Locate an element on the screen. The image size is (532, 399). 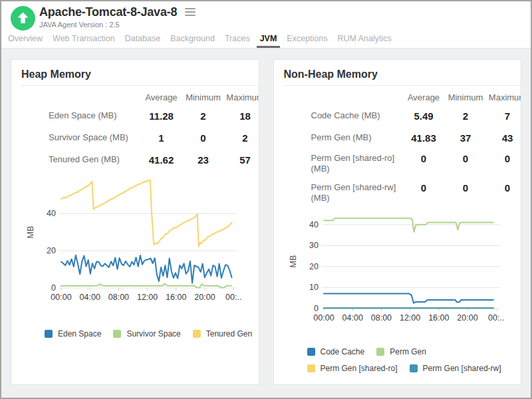
legend-label: Survivor Space is located at coordinates (153, 334).